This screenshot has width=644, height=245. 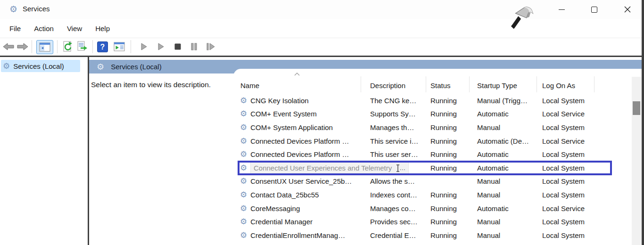 I want to click on text-cursor-icon, so click(x=398, y=168).